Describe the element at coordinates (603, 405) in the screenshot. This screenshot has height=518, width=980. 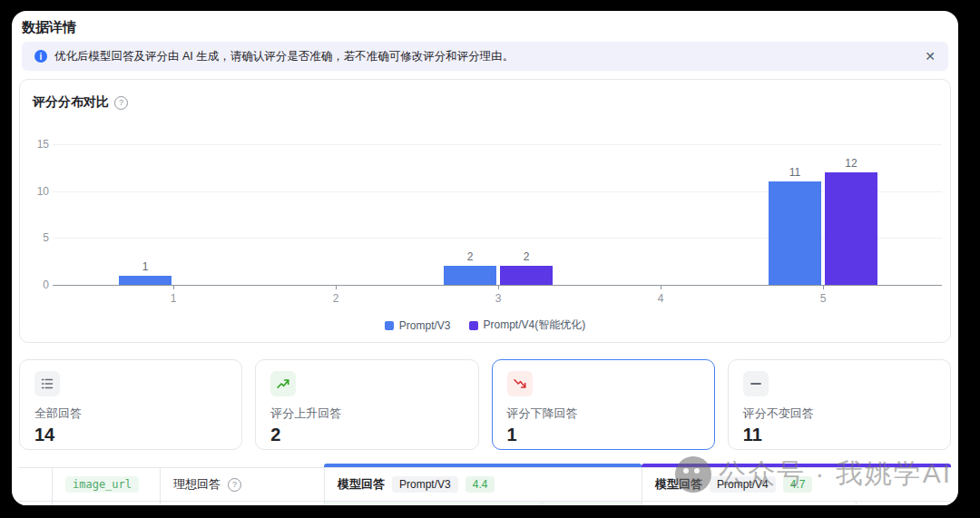
I see `card-score-down-answers: 评分下降回答 1` at that location.